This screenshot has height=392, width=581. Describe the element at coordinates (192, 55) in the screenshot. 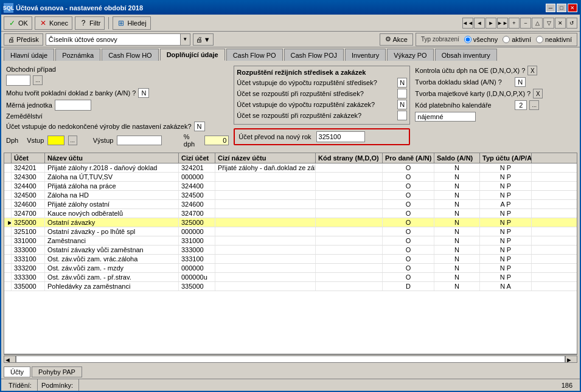

I see `tab-doplnujici: Doplňující údaje` at that location.